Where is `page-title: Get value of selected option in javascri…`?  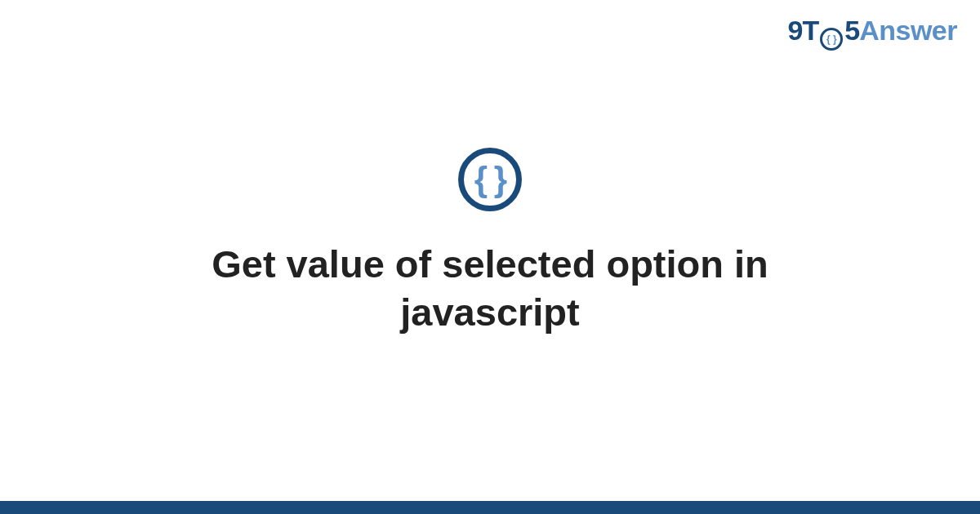
page-title: Get value of selected option in javascri… is located at coordinates (490, 289).